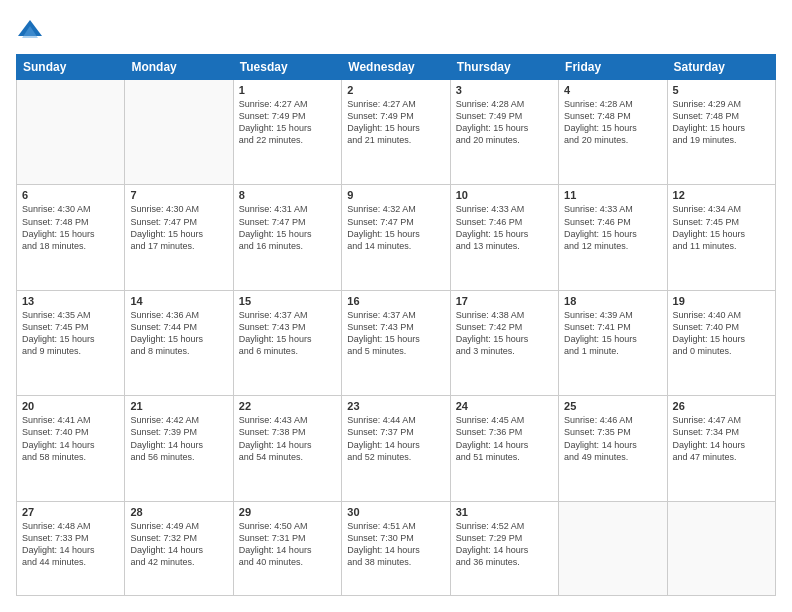 Image resolution: width=792 pixels, height=612 pixels. What do you see at coordinates (288, 90) in the screenshot?
I see `day-number: 1` at bounding box center [288, 90].